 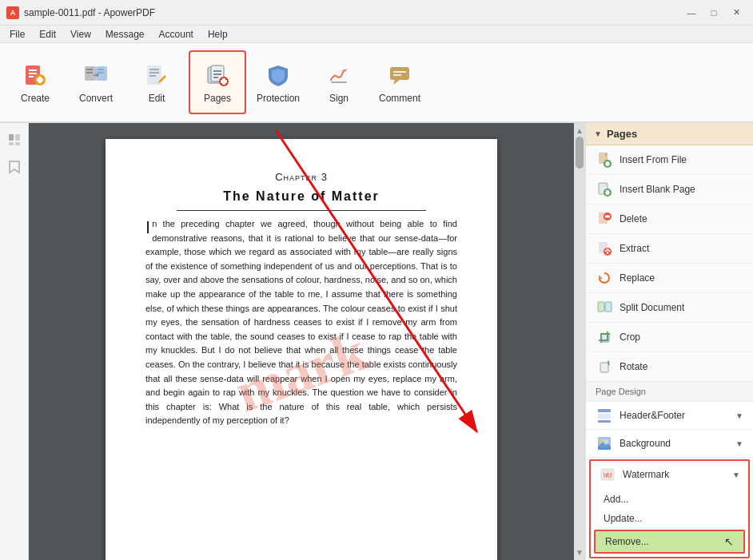 I want to click on insert-blank-page-icon, so click(x=604, y=189).